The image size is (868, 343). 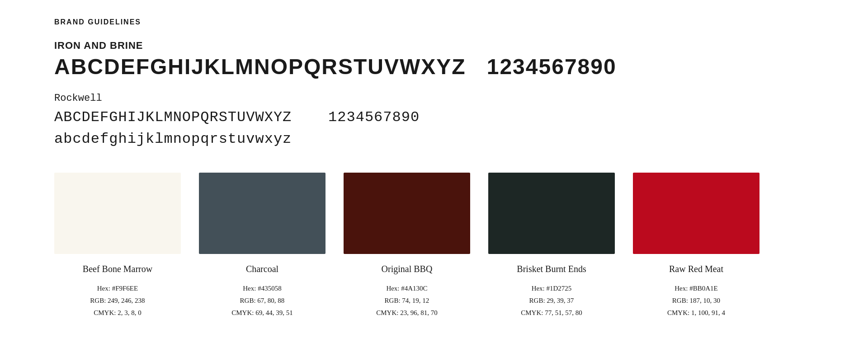 What do you see at coordinates (118, 246) in the screenshot?
I see `color-card-0: Beef Bone MarrowHex: #F9F6EERGB: 249, 24…` at bounding box center [118, 246].